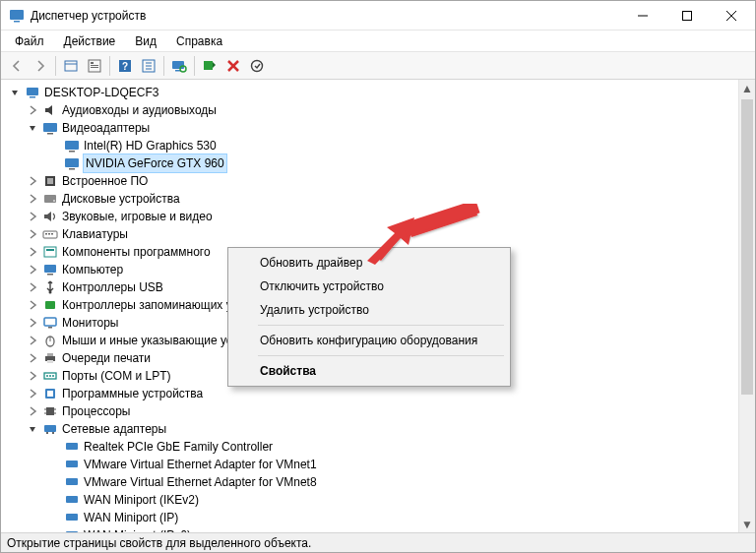 The width and height of the screenshot is (756, 553). What do you see at coordinates (149, 66) in the screenshot?
I see `refresh-button` at bounding box center [149, 66].